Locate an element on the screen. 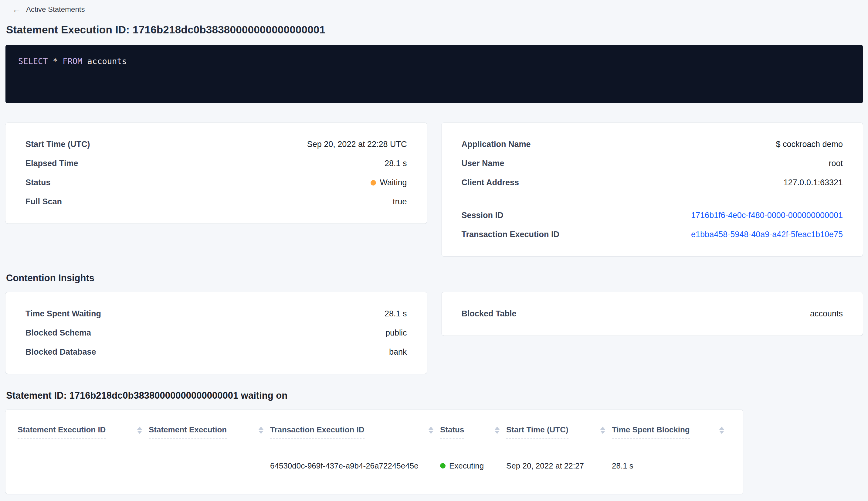 The height and width of the screenshot is (501, 868). contention-waiting-card: Time Spent Waiting 28.1 s Blocked Schema… is located at coordinates (216, 333).